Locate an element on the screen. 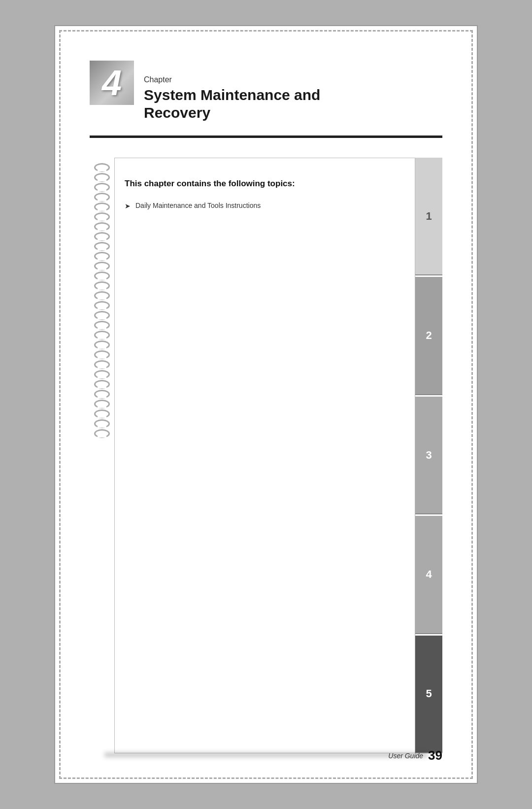 The height and width of the screenshot is (809, 532). notebook-intro: This chapter contains the following topi… is located at coordinates (262, 184).